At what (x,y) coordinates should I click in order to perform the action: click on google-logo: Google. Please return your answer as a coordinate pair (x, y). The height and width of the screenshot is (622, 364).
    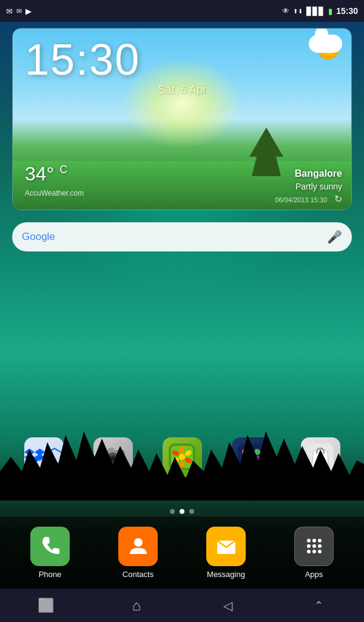
    Looking at the image, I should click on (171, 237).